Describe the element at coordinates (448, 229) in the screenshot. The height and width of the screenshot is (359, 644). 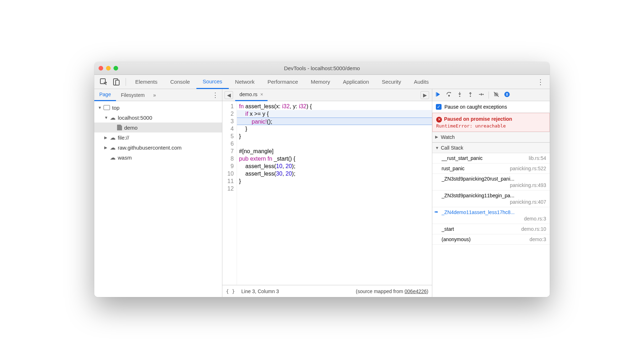
I see `frame-function: _start` at that location.